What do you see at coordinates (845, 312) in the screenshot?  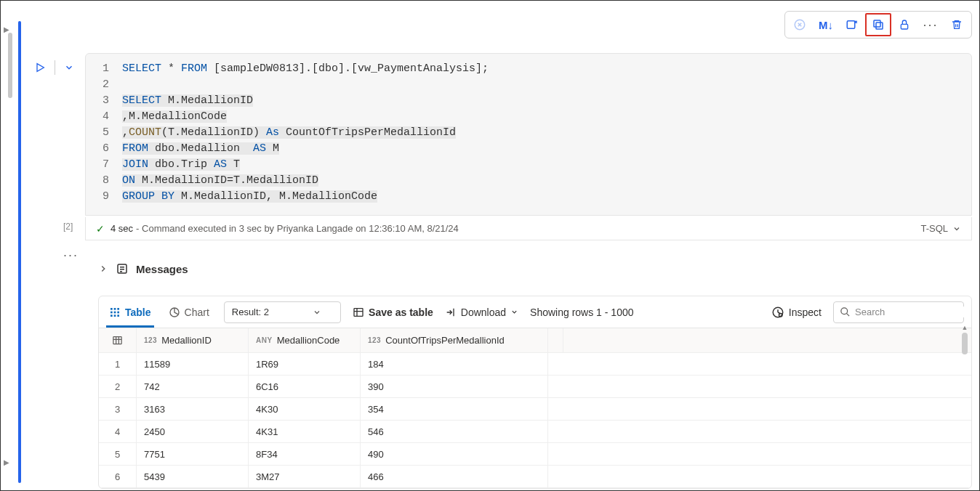 I see `search-icon` at bounding box center [845, 312].